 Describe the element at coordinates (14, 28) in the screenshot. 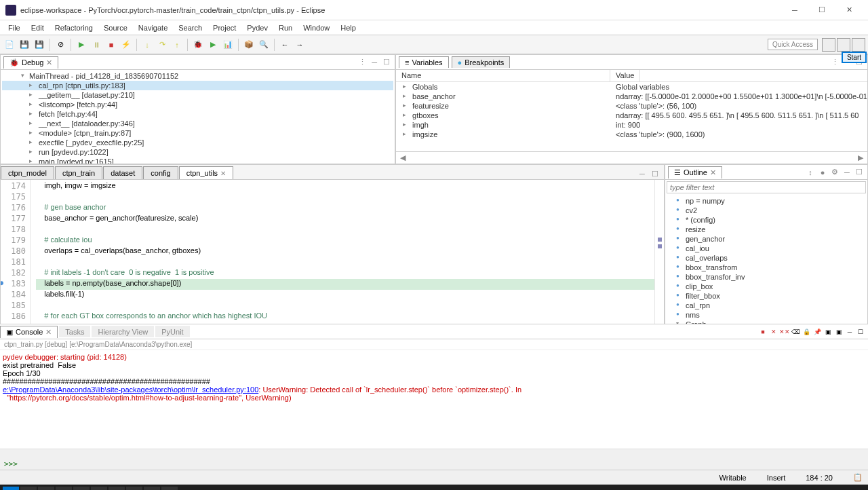

I see `menu-file: File` at that location.